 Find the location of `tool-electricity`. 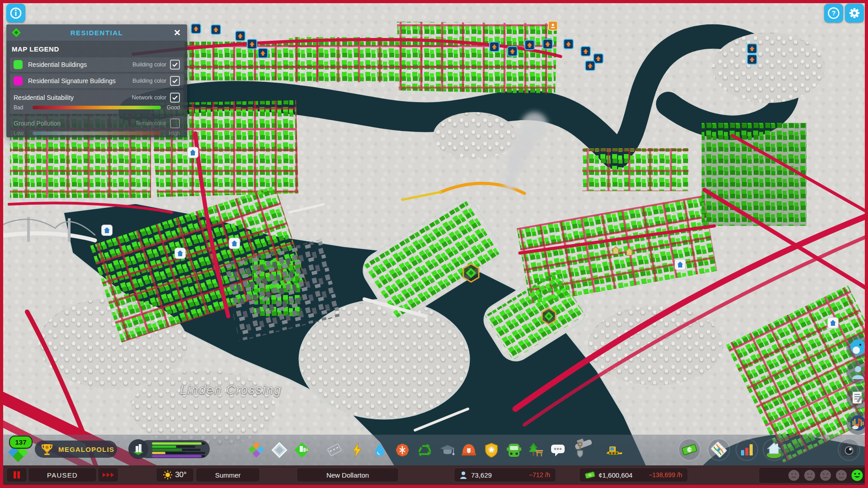

tool-electricity is located at coordinates (357, 450).